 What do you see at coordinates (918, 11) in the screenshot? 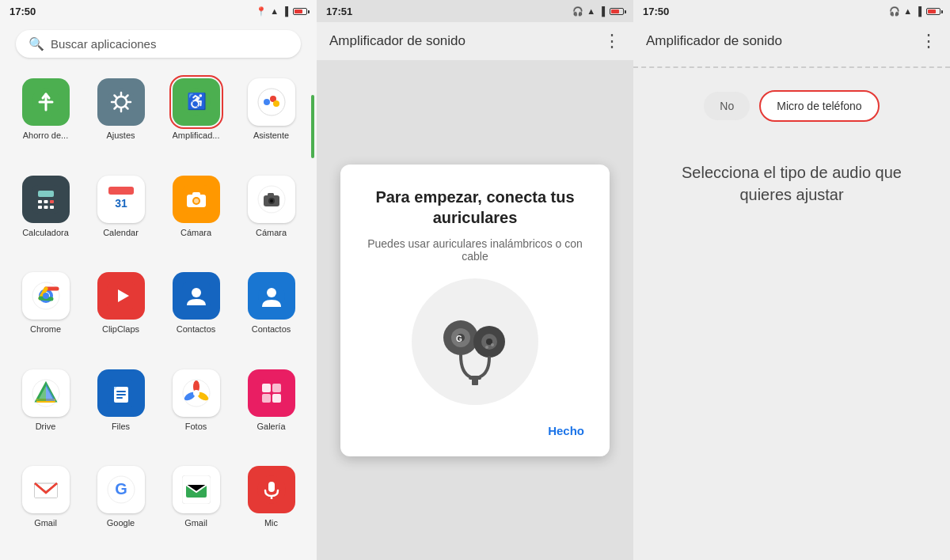
I see `signal-icon-3: ▐` at bounding box center [918, 11].